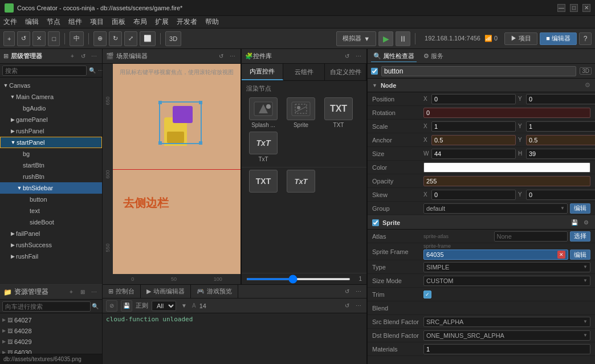 The image size is (595, 364). Describe the element at coordinates (481, 223) in the screenshot. I see `sprite-section-header: Sprite 💾 ⚙` at that location.